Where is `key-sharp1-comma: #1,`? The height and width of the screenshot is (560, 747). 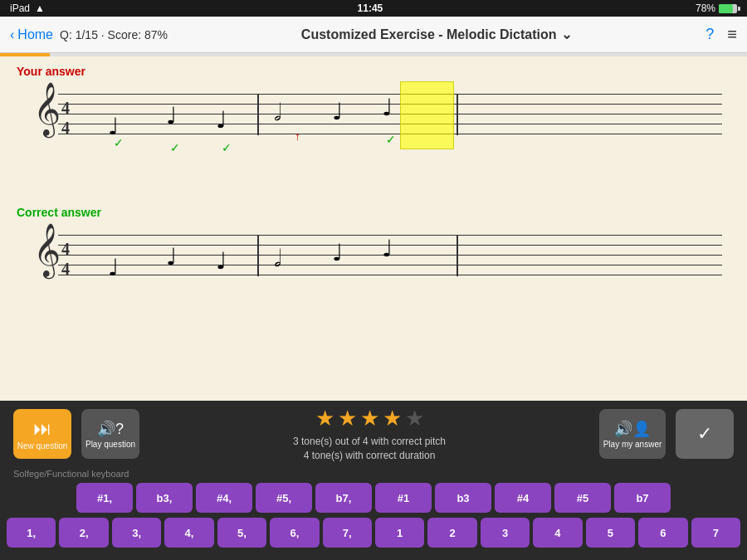
key-sharp1-comma: #1, is located at coordinates (105, 498).